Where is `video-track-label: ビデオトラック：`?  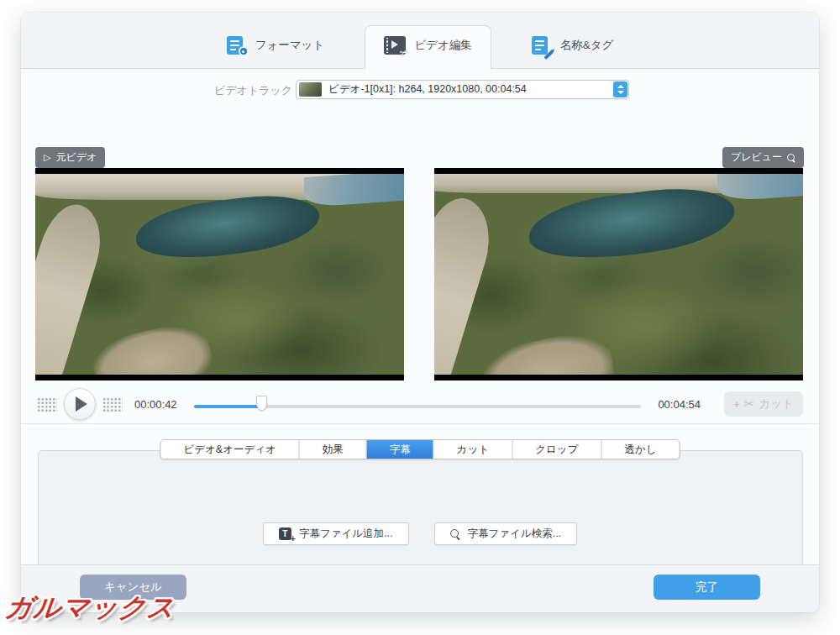 video-track-label: ビデオトラック： is located at coordinates (259, 91).